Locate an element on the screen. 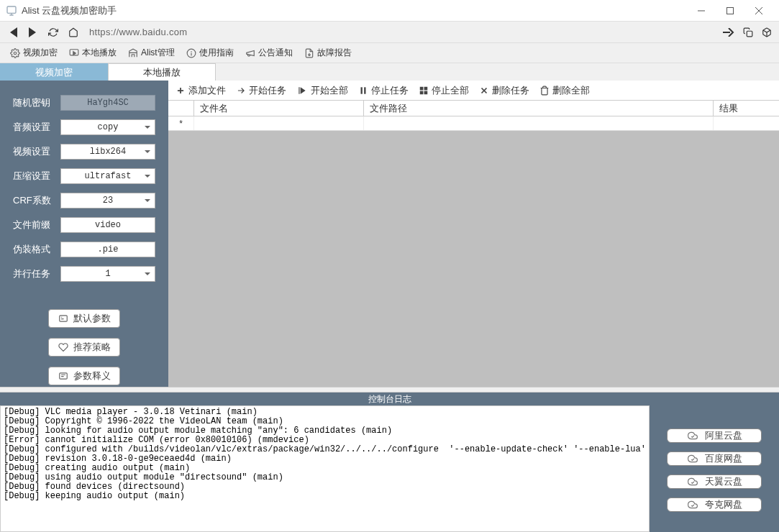  console-title: 控制台日志 is located at coordinates (390, 399).